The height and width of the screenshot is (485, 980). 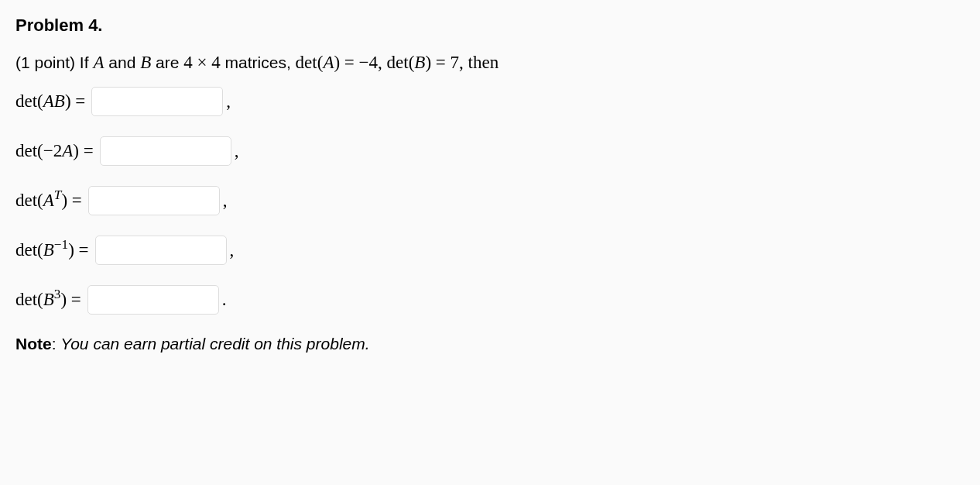 What do you see at coordinates (154, 201) in the screenshot?
I see `input-det-at` at bounding box center [154, 201].